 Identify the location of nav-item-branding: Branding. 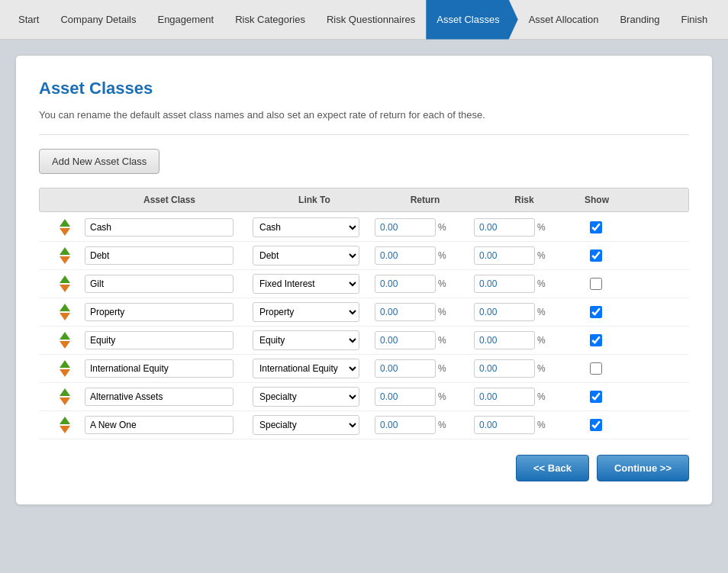
(639, 20).